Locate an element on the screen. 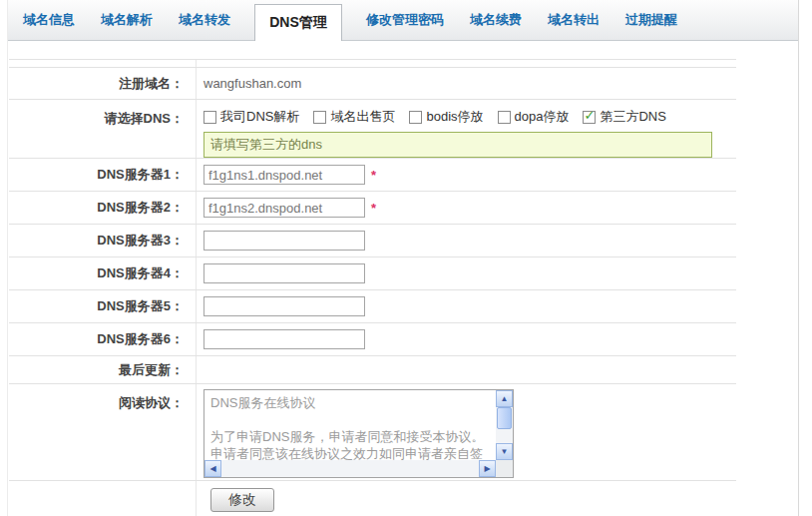 This screenshot has width=812, height=516. dns-server-4-input is located at coordinates (284, 273).